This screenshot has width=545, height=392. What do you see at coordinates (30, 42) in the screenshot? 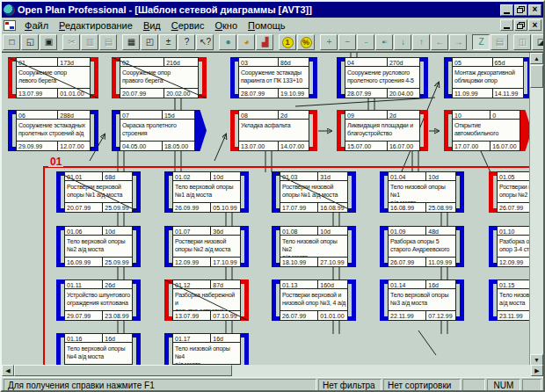
I see `open-button: ◱` at bounding box center [30, 42].